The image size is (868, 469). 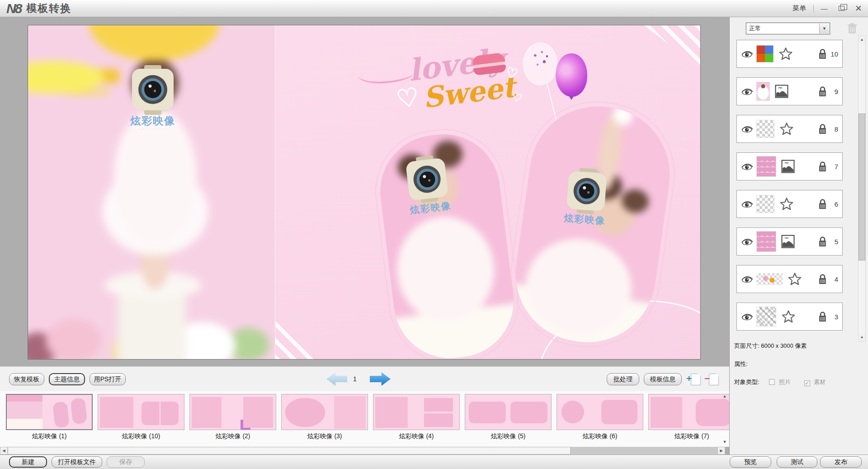 I want to click on page-thumbnail-label: 炫彩映像 (4), so click(x=416, y=436).